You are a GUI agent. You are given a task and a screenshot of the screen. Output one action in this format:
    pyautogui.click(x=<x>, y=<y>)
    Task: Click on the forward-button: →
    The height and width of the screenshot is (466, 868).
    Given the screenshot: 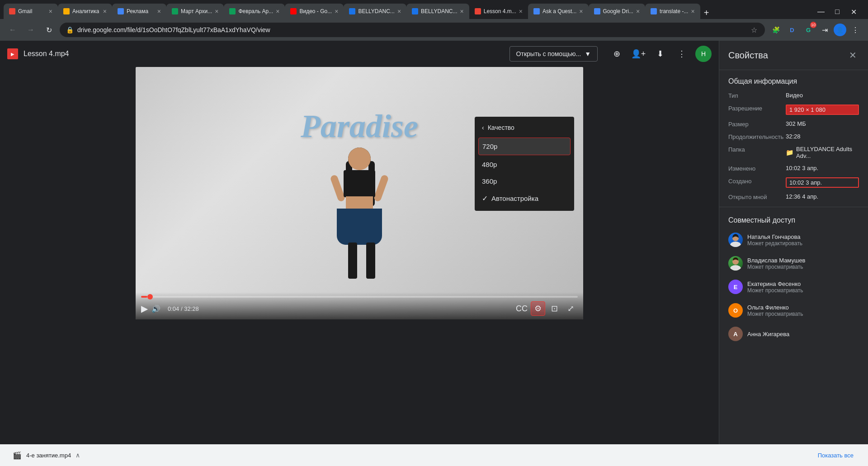 What is the action you would take?
    pyautogui.click(x=31, y=30)
    